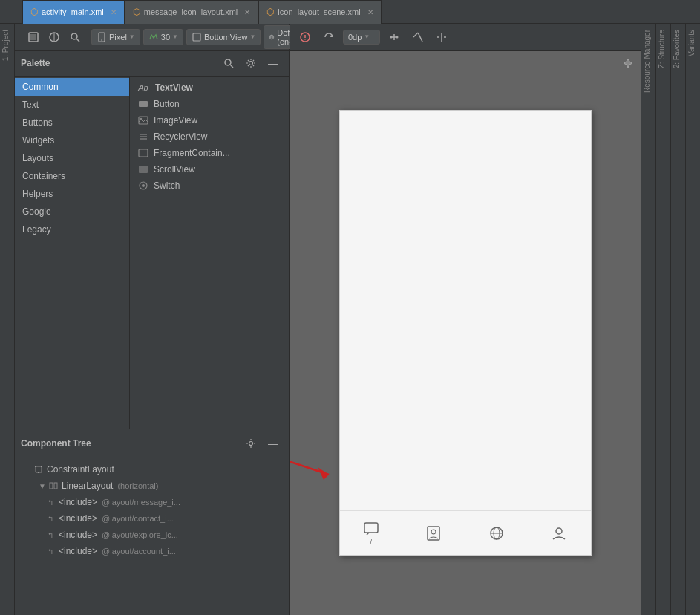 This screenshot has width=700, height=615. What do you see at coordinates (7, 45) in the screenshot?
I see `project-label: 1: Project` at bounding box center [7, 45].